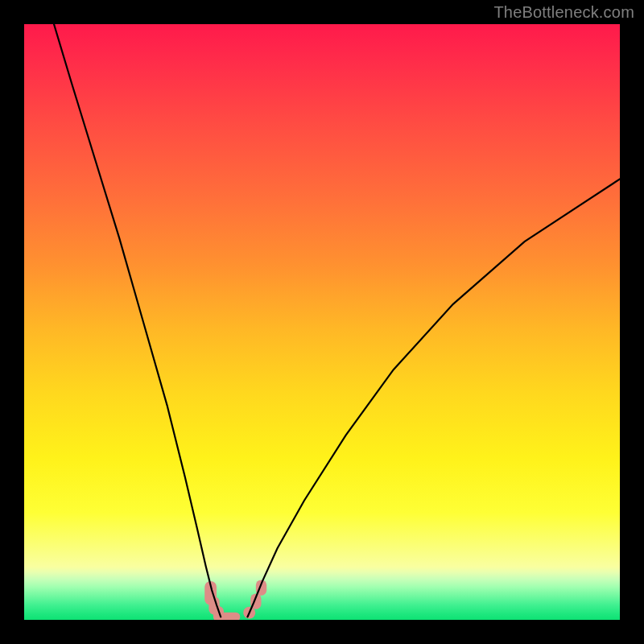 The height and width of the screenshot is (644, 644). I want to click on watermark-text: TheBottleneck.com, so click(564, 13).